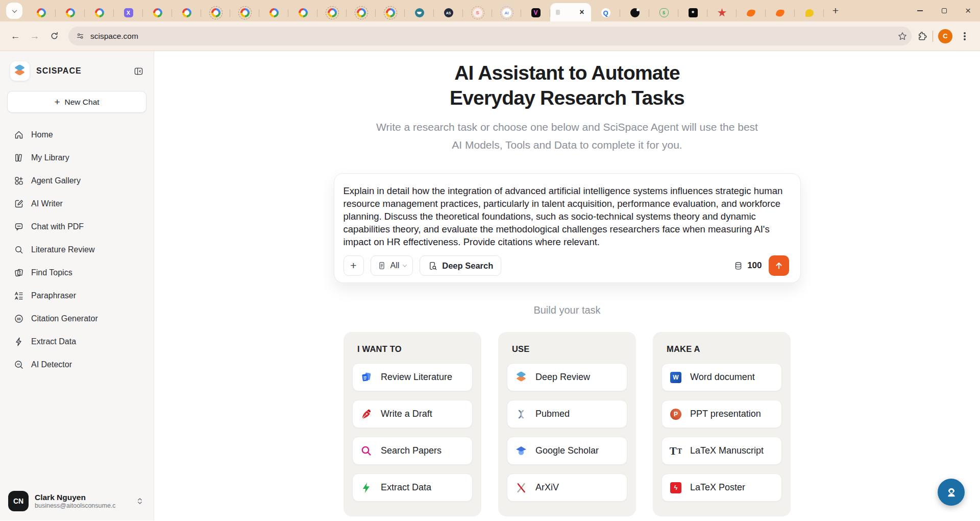 Image resolution: width=980 pixels, height=521 pixels. What do you see at coordinates (693, 13) in the screenshot?
I see `browser-tab: *` at bounding box center [693, 13].